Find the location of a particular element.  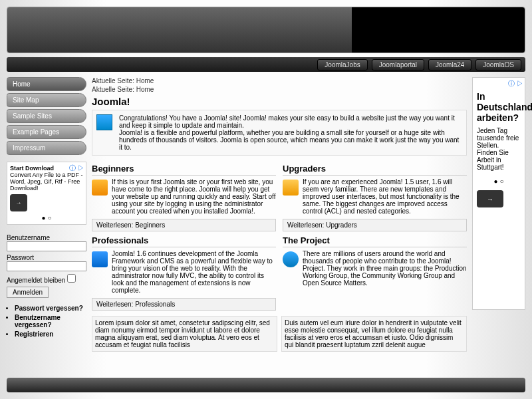

file-icon is located at coordinates (100, 259).